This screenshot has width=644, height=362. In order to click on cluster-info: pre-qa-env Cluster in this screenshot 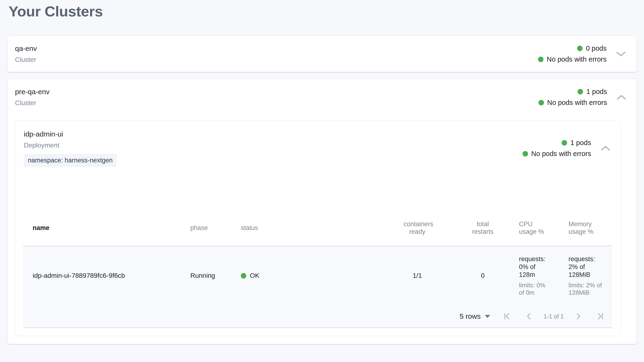, I will do `click(32, 97)`.